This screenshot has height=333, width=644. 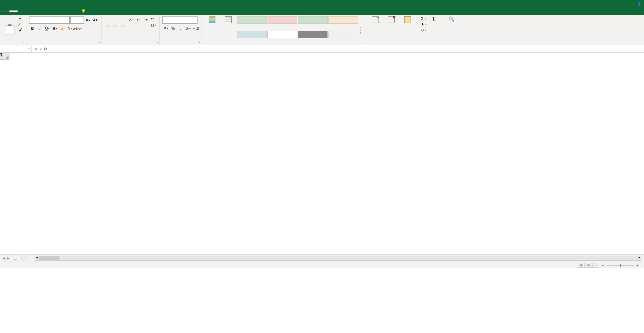 What do you see at coordinates (21, 24) in the screenshot?
I see `copy-button: ⎘` at bounding box center [21, 24].